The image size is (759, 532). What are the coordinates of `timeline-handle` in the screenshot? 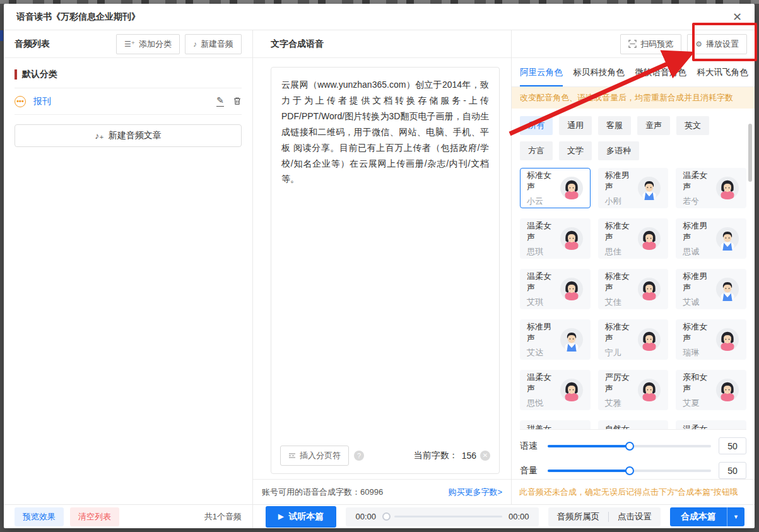 It's located at (386, 516).